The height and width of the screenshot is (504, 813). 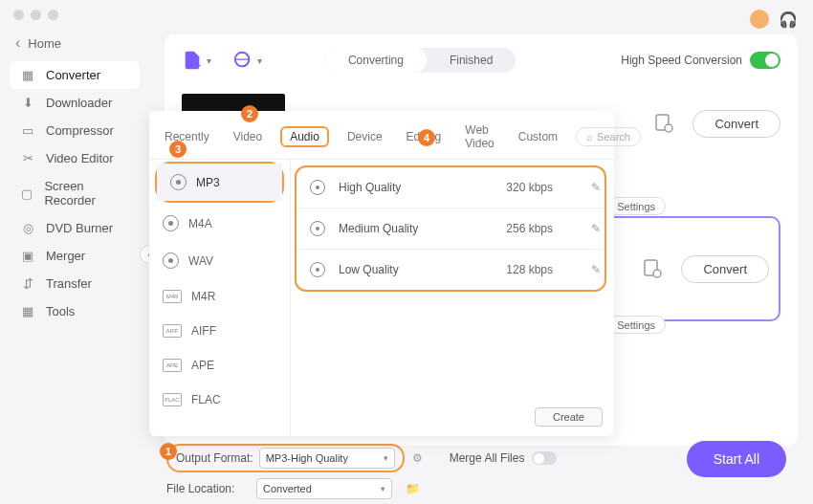 What do you see at coordinates (304, 137) in the screenshot?
I see `format-tab-audio: Audio` at bounding box center [304, 137].